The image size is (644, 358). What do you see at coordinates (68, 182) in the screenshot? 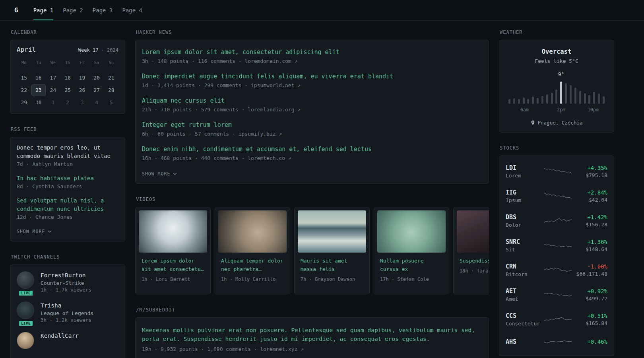
I see `rss-item: In hac habitasse platea 8d · Cynthia Sau…` at bounding box center [68, 182].